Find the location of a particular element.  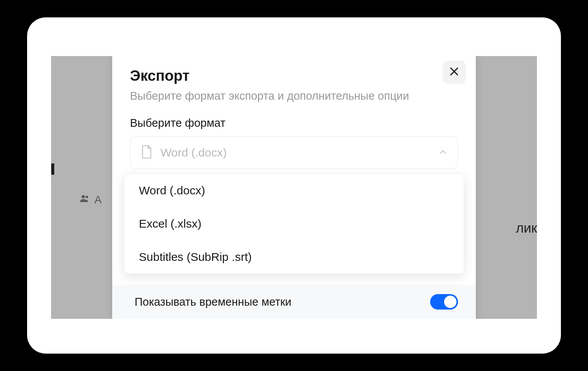

format-option-srt: Subtitles (SubRip .srt) is located at coordinates (294, 257).